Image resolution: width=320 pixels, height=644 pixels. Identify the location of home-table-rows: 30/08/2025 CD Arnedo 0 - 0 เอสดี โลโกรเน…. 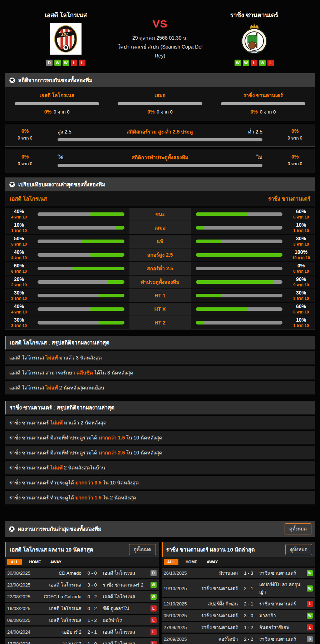
(82, 606).